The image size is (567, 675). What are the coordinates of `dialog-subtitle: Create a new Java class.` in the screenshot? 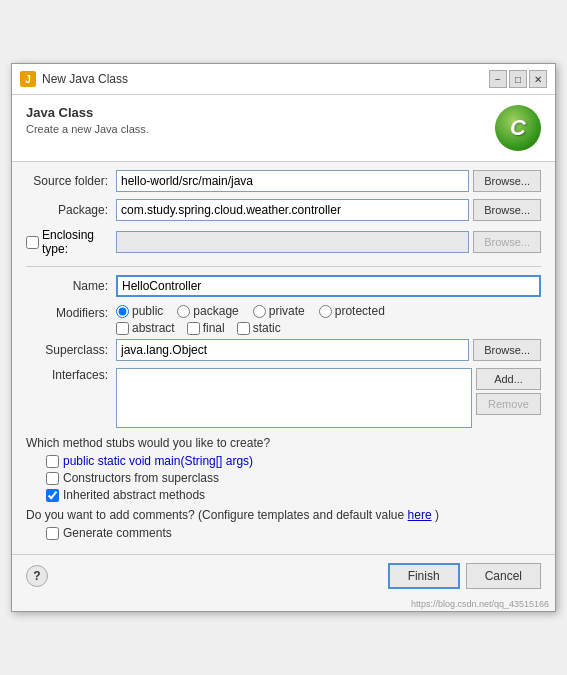 It's located at (88, 129).